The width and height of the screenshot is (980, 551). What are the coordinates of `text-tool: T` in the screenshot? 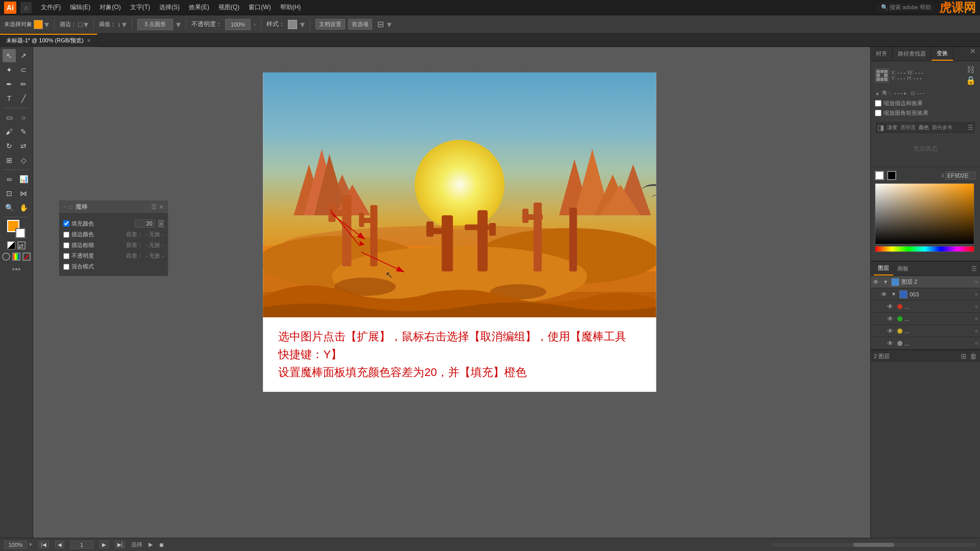 It's located at (9, 98).